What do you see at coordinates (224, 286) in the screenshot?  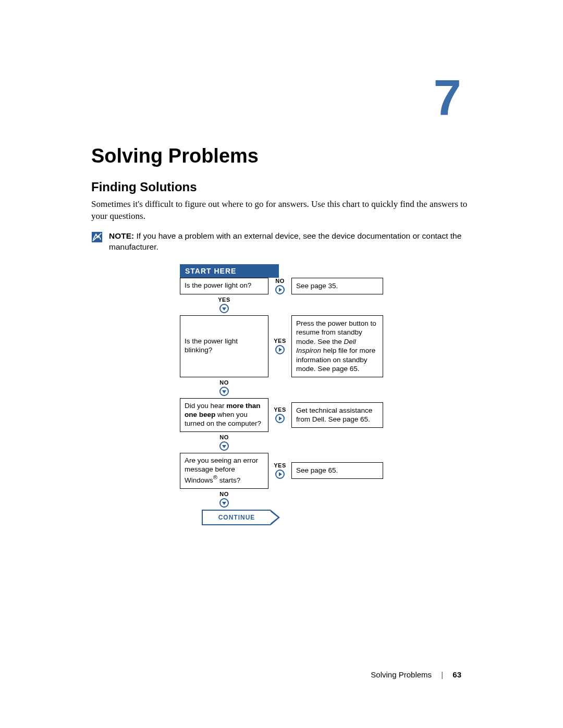 I see `question-box: Is the power light on?` at bounding box center [224, 286].